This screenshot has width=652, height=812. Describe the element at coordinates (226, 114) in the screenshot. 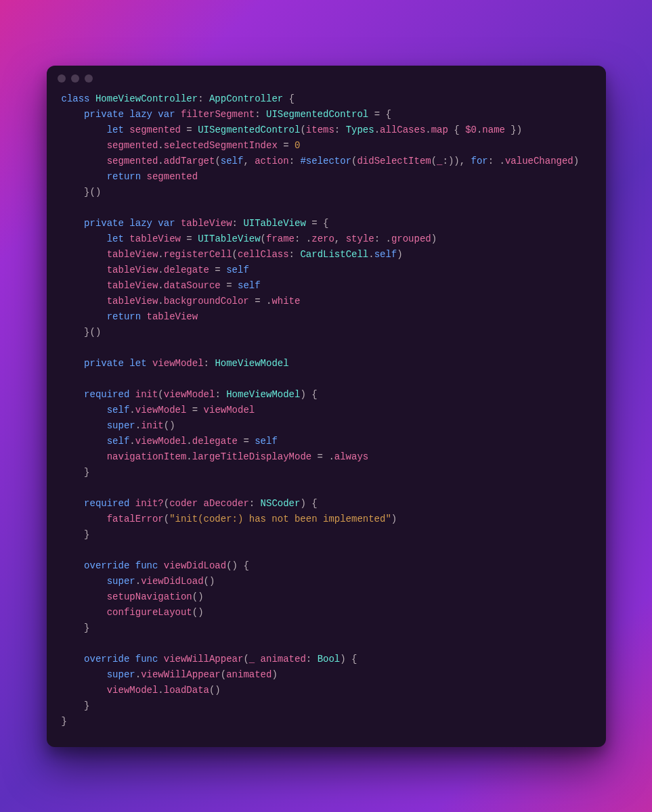

I see `code-line: private lazy var filterSegment: UISegmen…` at that location.